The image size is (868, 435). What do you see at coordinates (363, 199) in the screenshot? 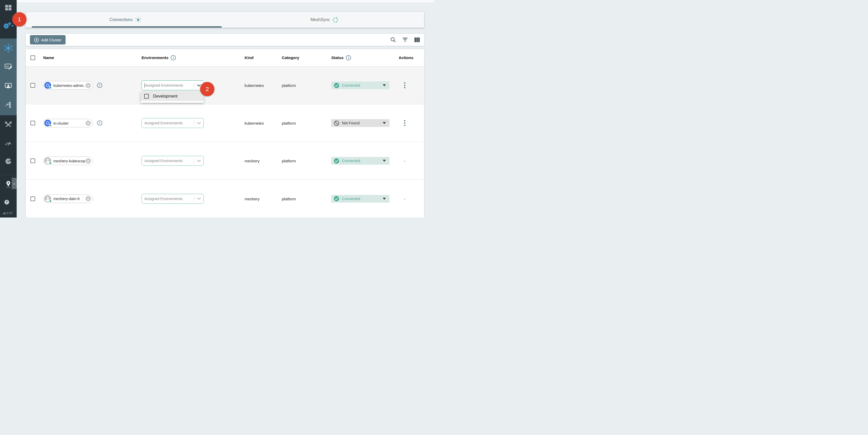
I see `status-label: Connected` at bounding box center [363, 199].